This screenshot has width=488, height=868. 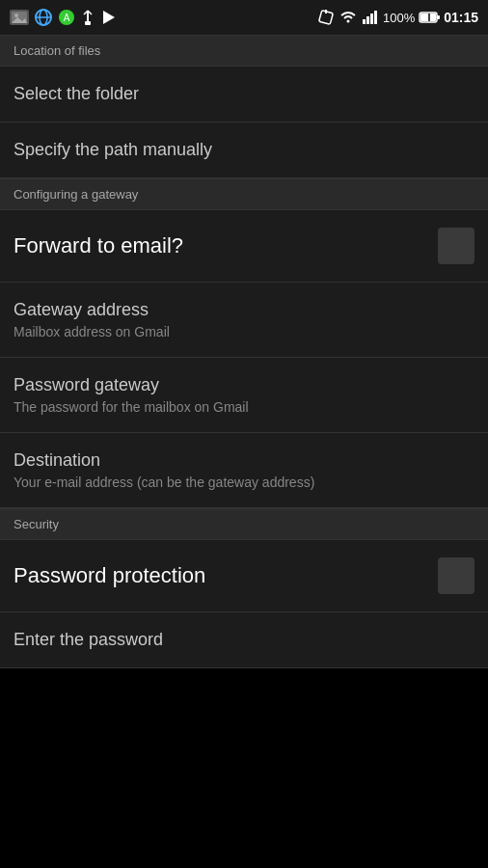 I want to click on destination-subtitle: Your e-mail address (can be the gateway …, so click(x=244, y=482).